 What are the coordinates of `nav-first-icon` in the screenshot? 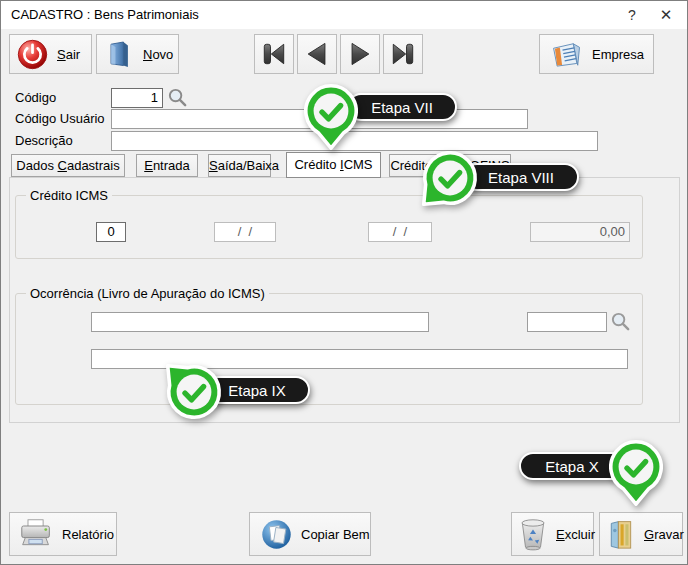 It's located at (274, 54).